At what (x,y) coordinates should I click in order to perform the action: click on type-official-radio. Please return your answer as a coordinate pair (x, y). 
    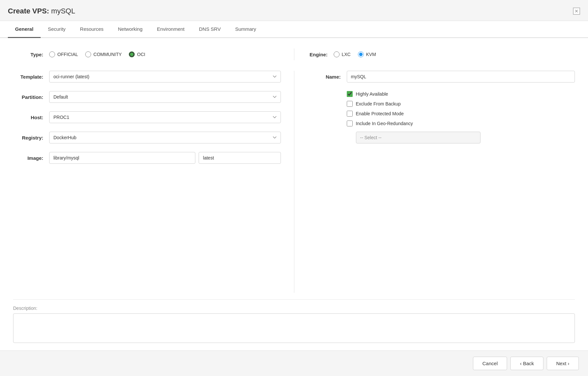
    Looking at the image, I should click on (52, 54).